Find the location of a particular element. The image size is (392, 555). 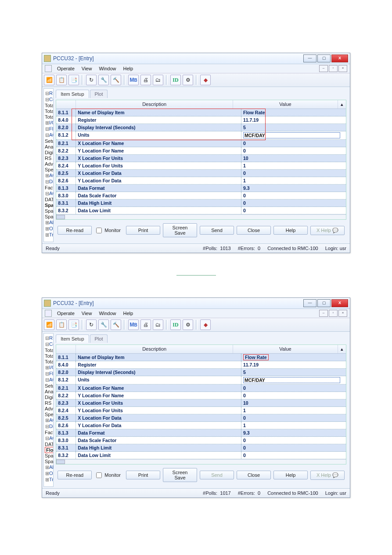

tab-item-setup: Item Setup is located at coordinates (72, 94).